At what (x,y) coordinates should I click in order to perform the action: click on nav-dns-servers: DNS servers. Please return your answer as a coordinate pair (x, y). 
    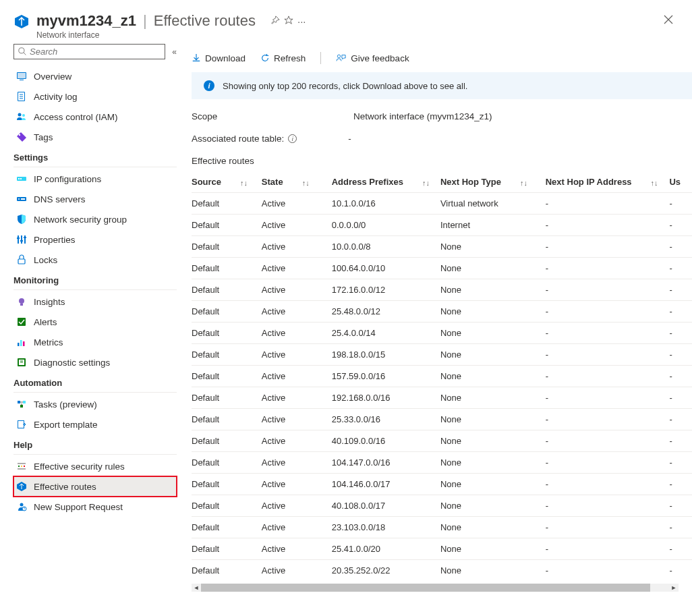
    Looking at the image, I should click on (95, 199).